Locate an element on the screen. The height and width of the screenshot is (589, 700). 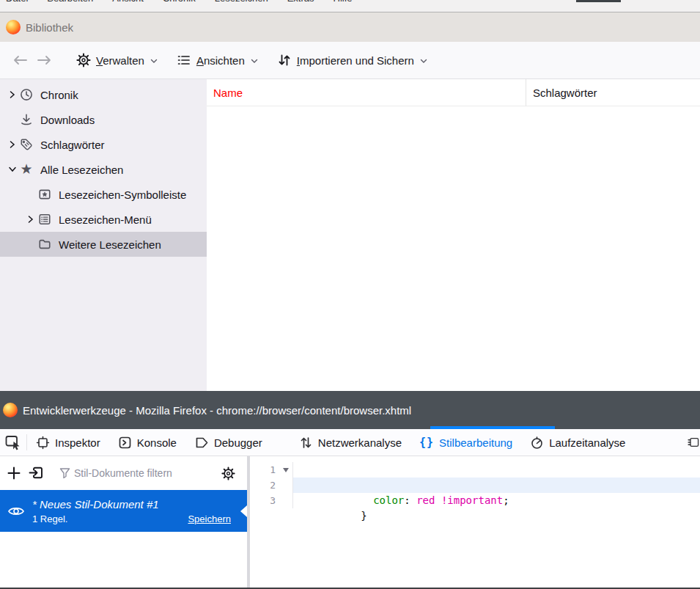
forward-button is located at coordinates (45, 60).